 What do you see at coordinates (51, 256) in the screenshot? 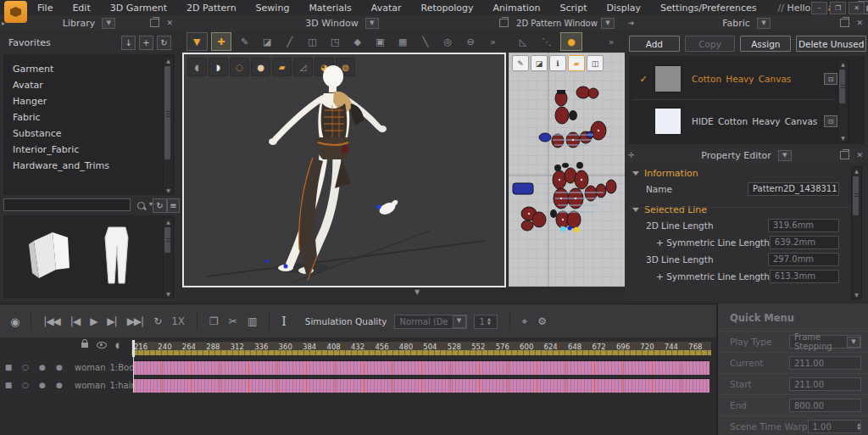
I see `garment-folder-thumbnail` at bounding box center [51, 256].